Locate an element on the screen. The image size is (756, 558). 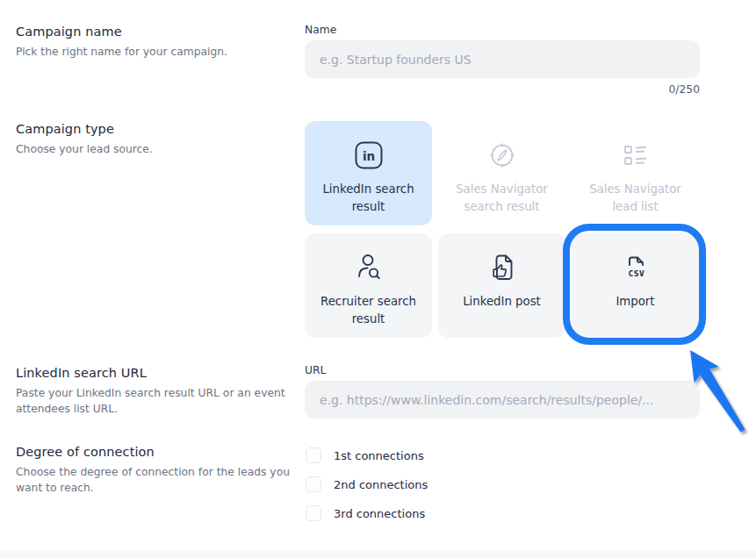
card-label: Import is located at coordinates (635, 302).